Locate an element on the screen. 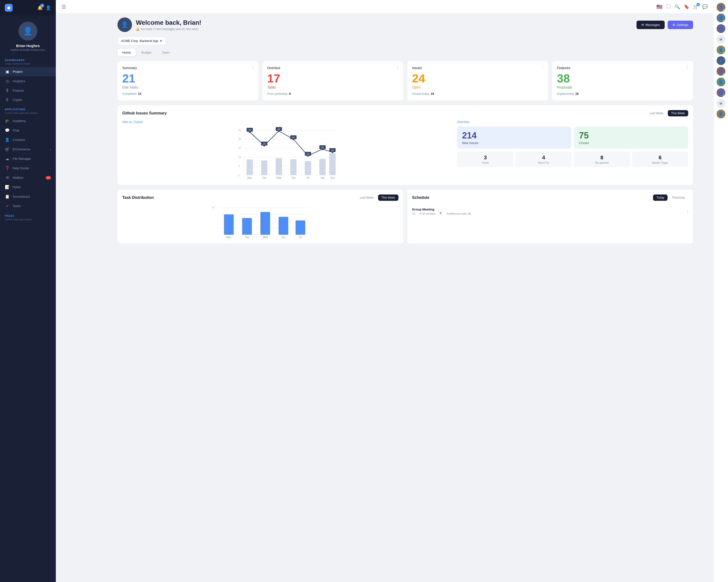 Image resolution: width=728 pixels, height=582 pixels. sidebar-item-finance: $ Finance is located at coordinates (28, 90).